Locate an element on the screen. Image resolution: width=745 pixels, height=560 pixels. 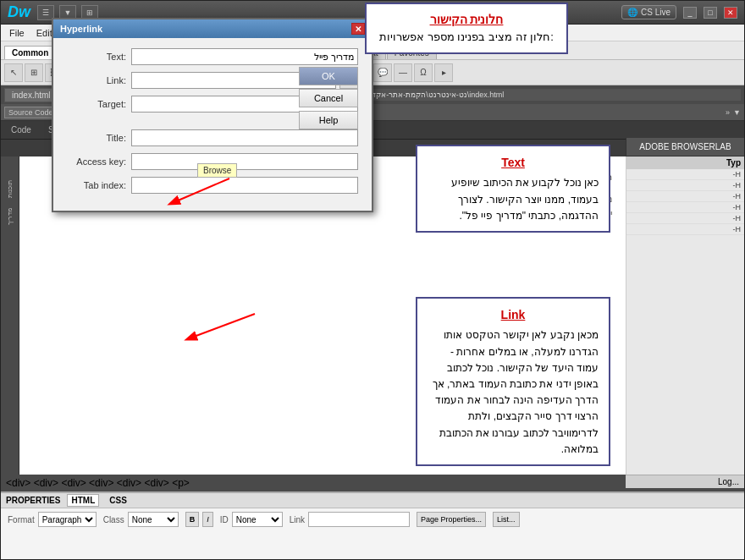
id-select: None is located at coordinates (257, 519).